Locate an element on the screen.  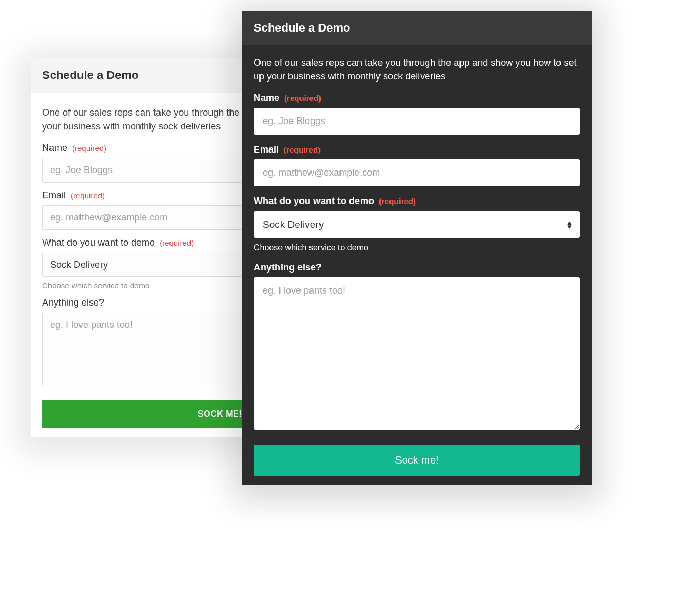
demo-select: Sock Delivery is located at coordinates (417, 224).